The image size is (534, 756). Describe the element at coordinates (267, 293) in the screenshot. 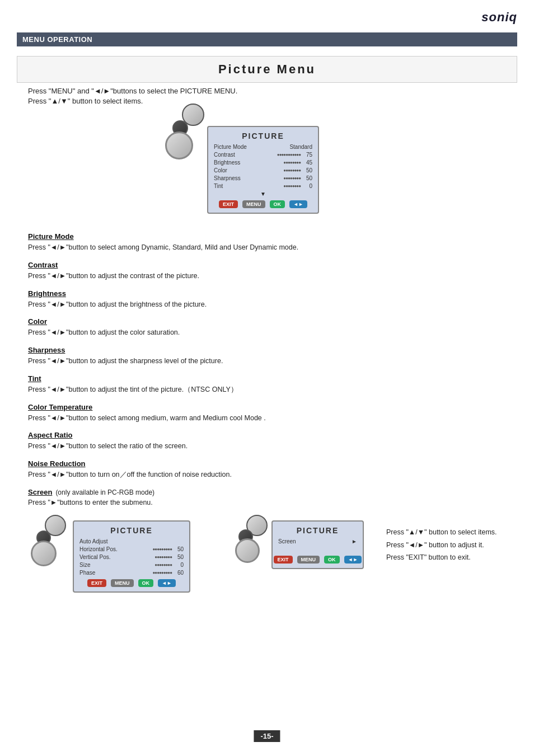

I see `section-heading-brightness: Brightness` at that location.